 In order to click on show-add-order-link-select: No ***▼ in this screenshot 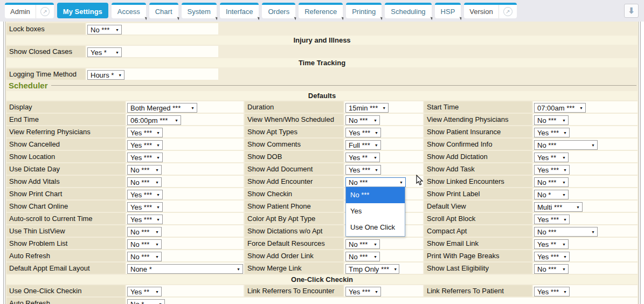, I will do `click(363, 257)`.